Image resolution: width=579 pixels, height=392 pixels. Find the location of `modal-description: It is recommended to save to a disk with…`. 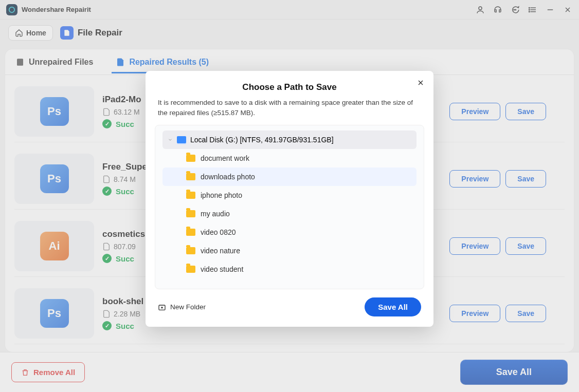

modal-description: It is recommended to save to a disk with… is located at coordinates (290, 109).